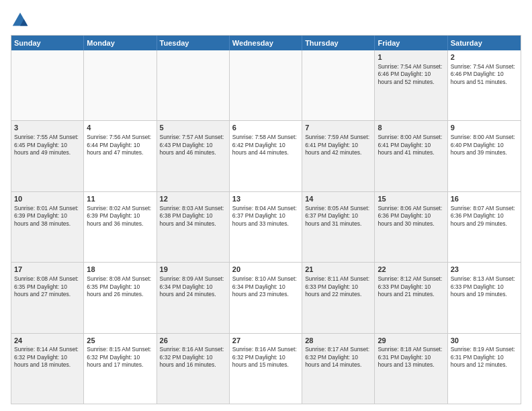 The image size is (532, 411). What do you see at coordinates (266, 145) in the screenshot?
I see `daylight-hours: Sunrise: 7:58 AM Sunset: 6:42 PM Dayligh…` at bounding box center [266, 145].